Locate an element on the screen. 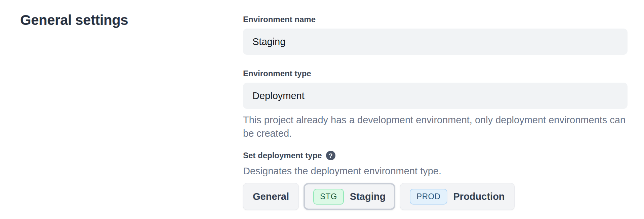 The image size is (644, 219). option-general-label: General is located at coordinates (271, 197).